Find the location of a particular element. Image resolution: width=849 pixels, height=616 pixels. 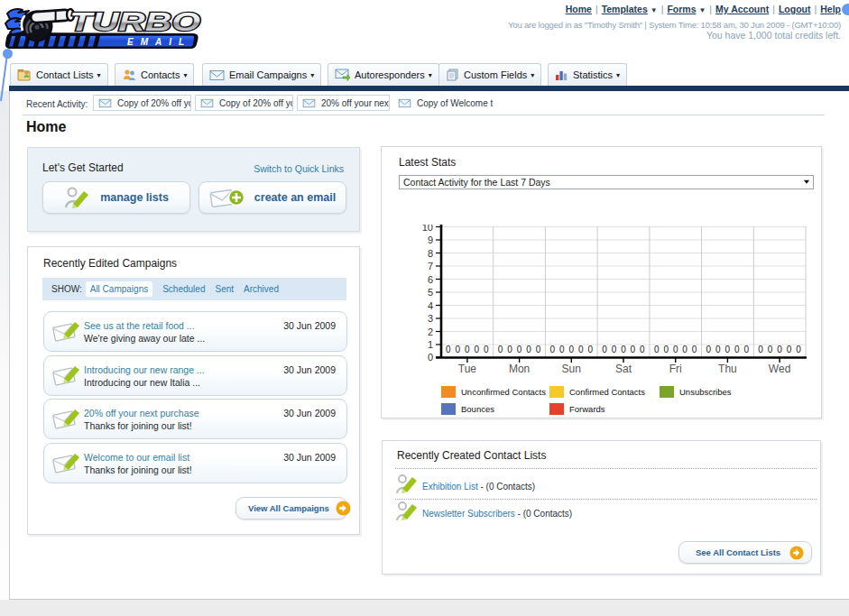

svg-text: Fri is located at coordinates (676, 369).